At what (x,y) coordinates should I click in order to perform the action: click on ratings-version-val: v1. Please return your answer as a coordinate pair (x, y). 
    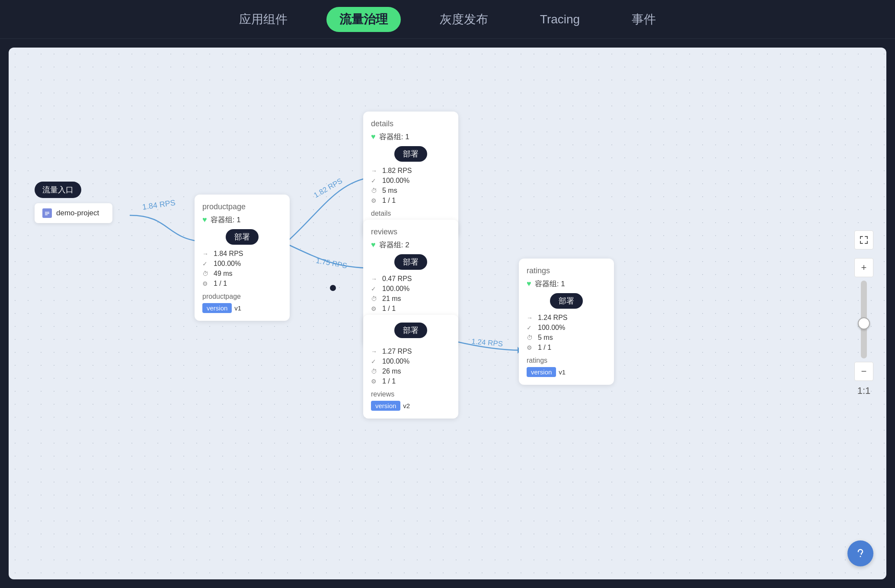
    Looking at the image, I should click on (562, 372).